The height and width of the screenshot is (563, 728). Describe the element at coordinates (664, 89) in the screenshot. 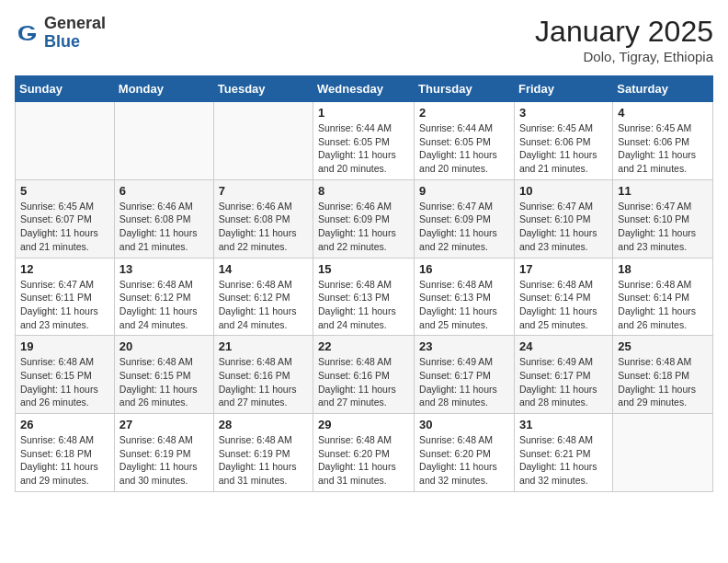

I see `weekday-header-saturday: Saturday` at that location.